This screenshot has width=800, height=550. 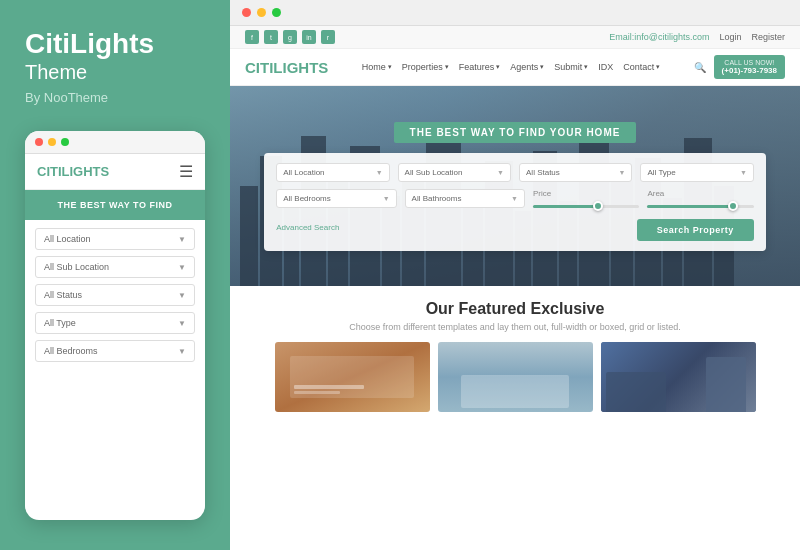 I want to click on rss-icon: r, so click(x=328, y=37).